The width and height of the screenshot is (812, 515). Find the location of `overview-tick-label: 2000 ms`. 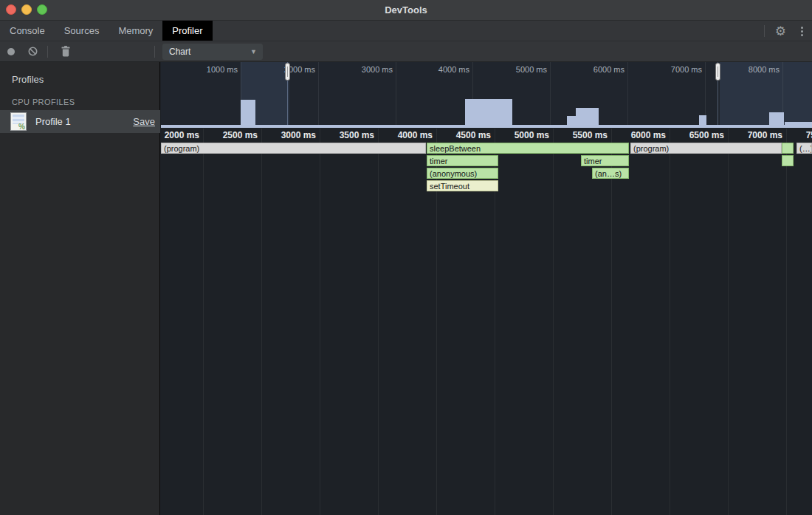

overview-tick-label: 2000 ms is located at coordinates (295, 69).